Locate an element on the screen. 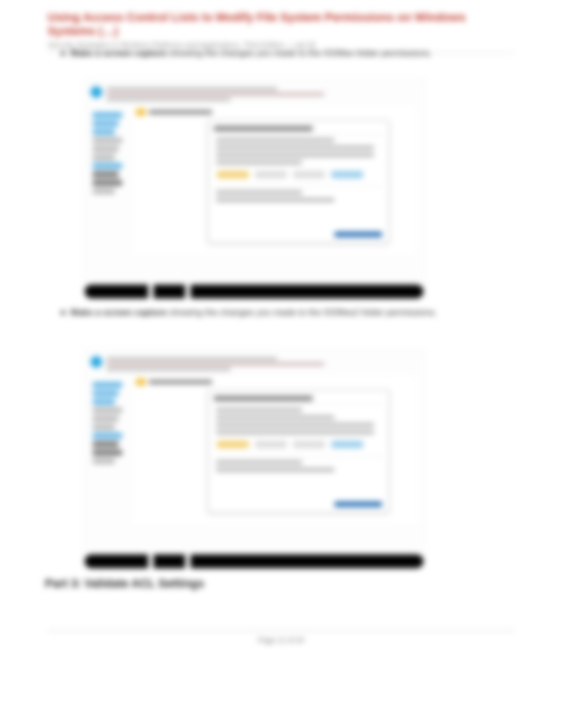  instruction-1-rest: showing the changes you made to the ISSf… is located at coordinates (301, 53).